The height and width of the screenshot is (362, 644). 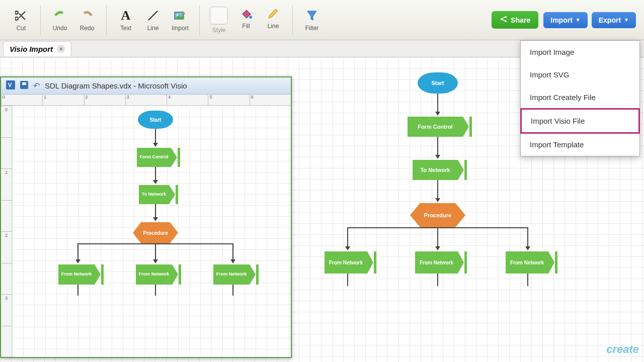 I want to click on filter-tool: Filter, so click(x=312, y=20).